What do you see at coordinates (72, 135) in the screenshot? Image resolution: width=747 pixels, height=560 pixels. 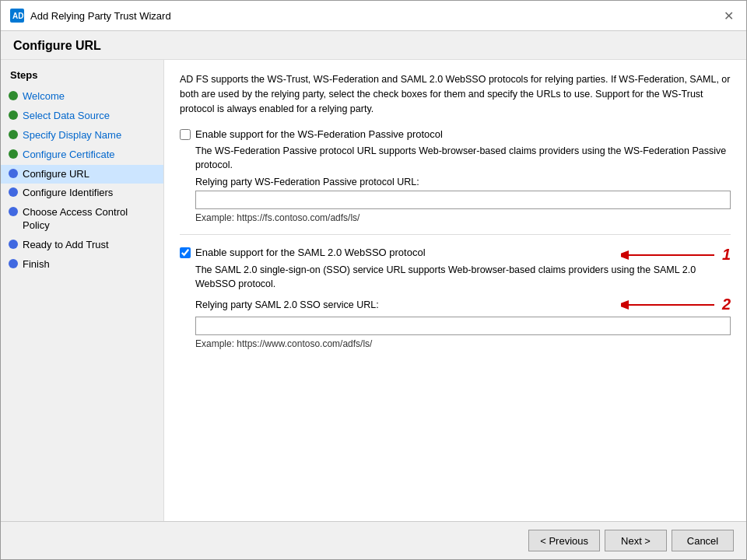 I see `sidebar-label-display-name: Specify Display Name` at bounding box center [72, 135].